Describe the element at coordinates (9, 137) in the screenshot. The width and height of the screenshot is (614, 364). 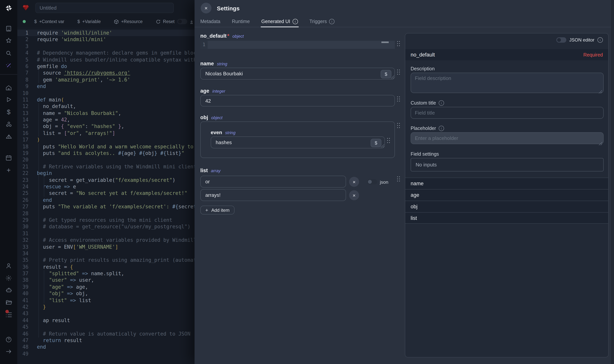
I see `sidebar-triggers-button` at that location.